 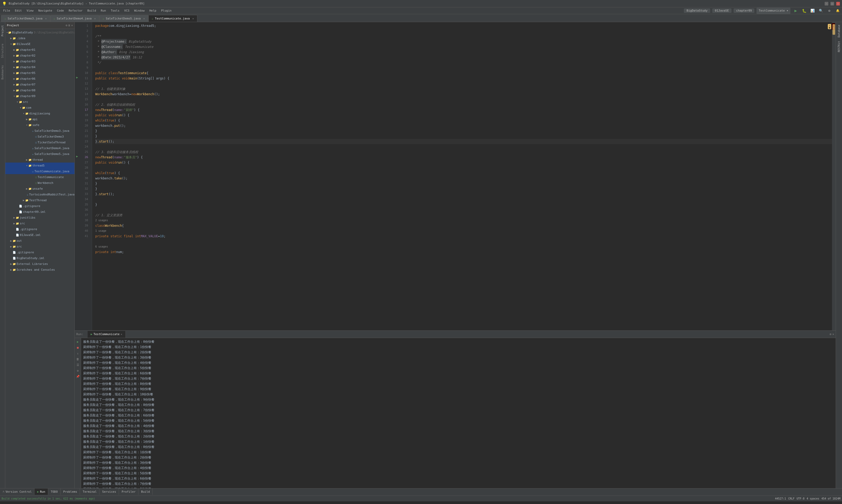 I want to click on run-filter-button: ☰, so click(x=78, y=365).